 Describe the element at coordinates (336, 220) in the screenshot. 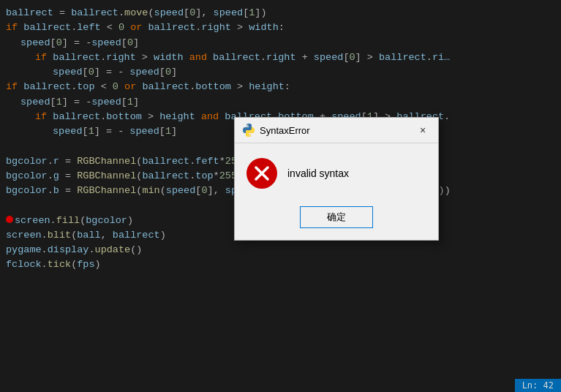

I see `dialog-footer: 确定` at that location.